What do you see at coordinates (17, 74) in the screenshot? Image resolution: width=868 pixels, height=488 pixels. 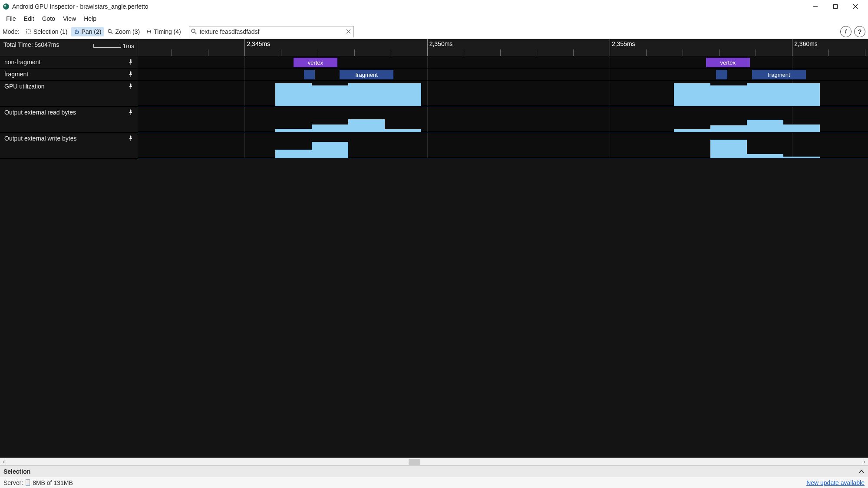 I see `track-name: fragment` at bounding box center [17, 74].